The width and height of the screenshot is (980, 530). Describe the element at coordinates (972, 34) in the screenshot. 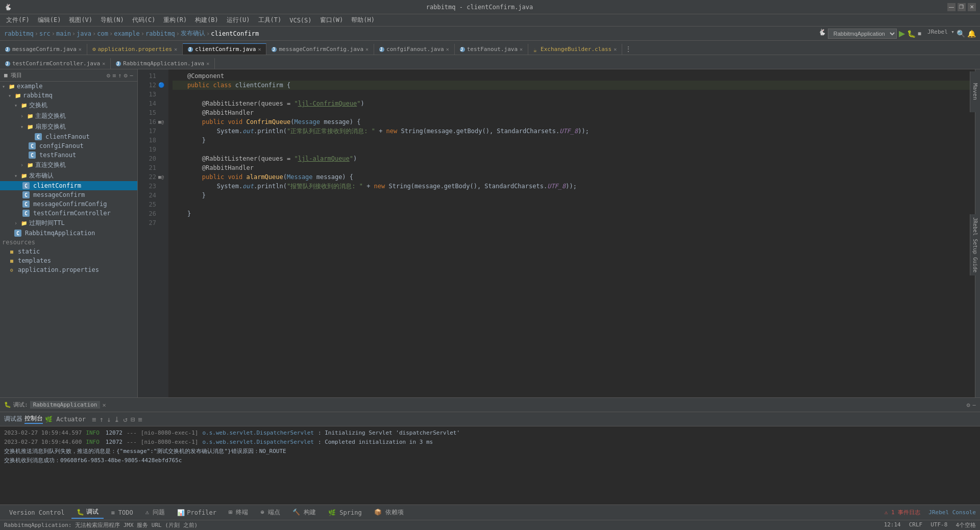

I see `notification-button: 🔔` at that location.